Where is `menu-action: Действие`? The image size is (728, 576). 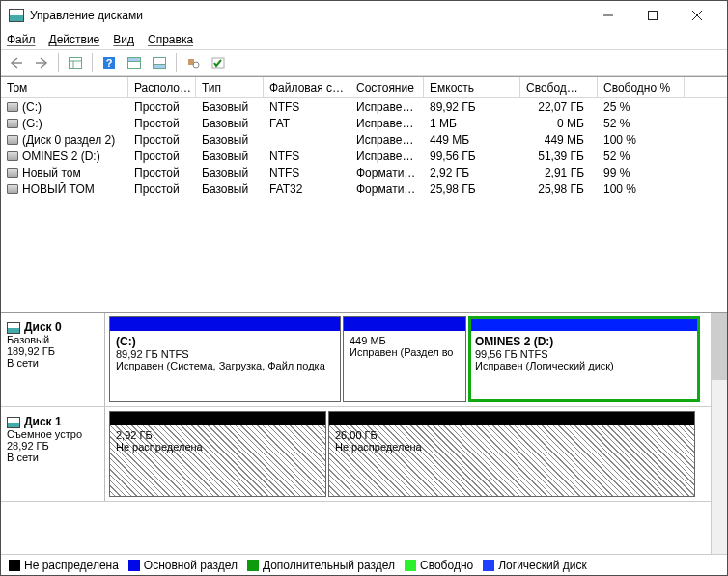 menu-action: Действие is located at coordinates (75, 40).